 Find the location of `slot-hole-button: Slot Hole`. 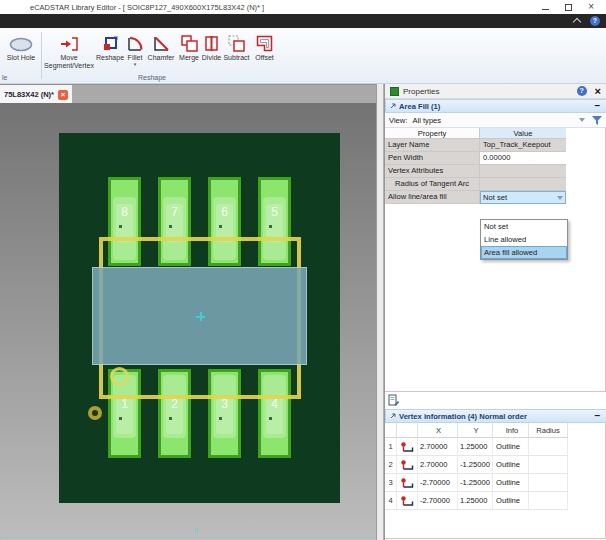

slot-hole-button: Slot Hole is located at coordinates (21, 53).